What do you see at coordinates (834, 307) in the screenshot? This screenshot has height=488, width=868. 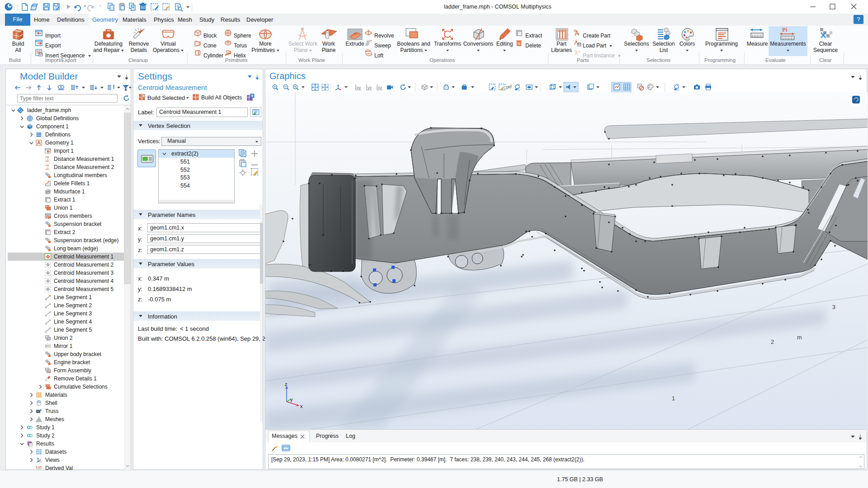 I see `svg-text: 3` at bounding box center [834, 307].